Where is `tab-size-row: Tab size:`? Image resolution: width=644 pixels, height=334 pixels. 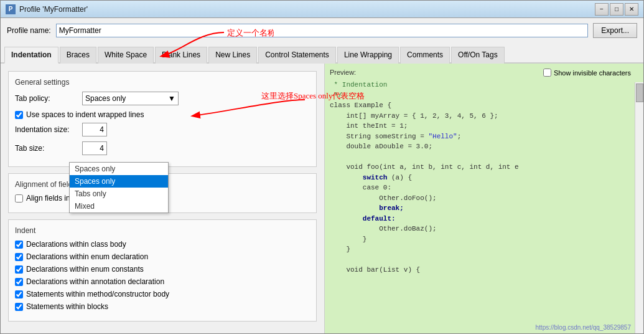
tab-size-row: Tab size: is located at coordinates (162, 148).